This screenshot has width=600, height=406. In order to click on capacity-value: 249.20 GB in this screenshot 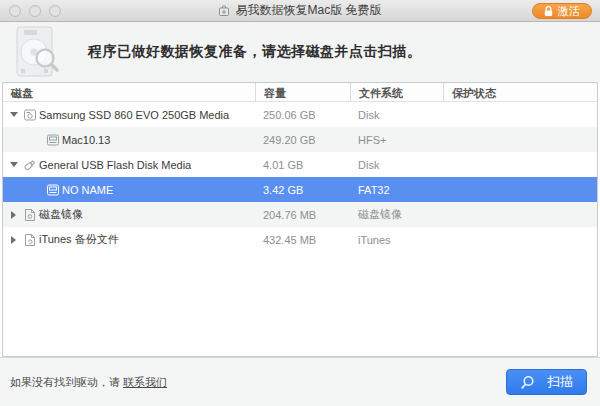, I will do `click(302, 140)`.